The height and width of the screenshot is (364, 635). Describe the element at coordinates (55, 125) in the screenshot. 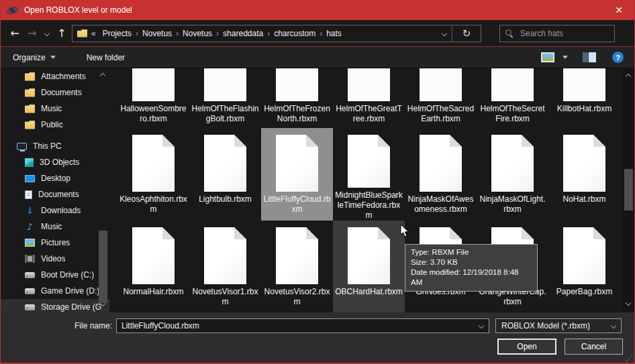

I see `sidebar-item-public: Public` at that location.